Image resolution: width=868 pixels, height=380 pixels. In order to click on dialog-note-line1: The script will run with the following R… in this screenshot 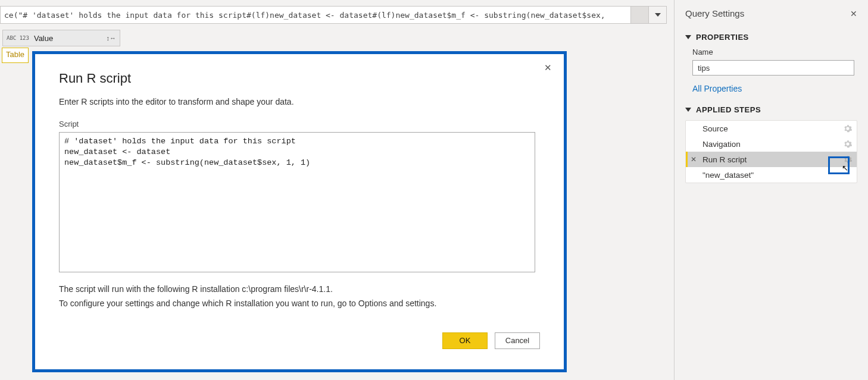, I will do `click(299, 290)`.